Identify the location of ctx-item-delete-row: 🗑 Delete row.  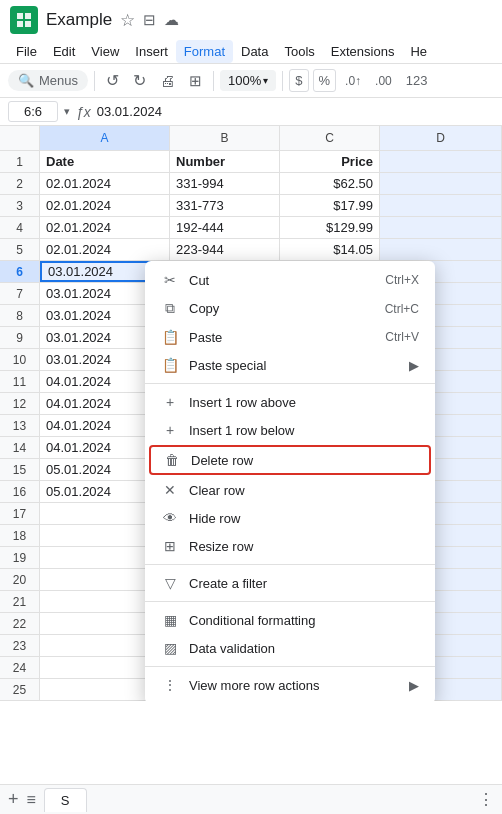
(290, 460).